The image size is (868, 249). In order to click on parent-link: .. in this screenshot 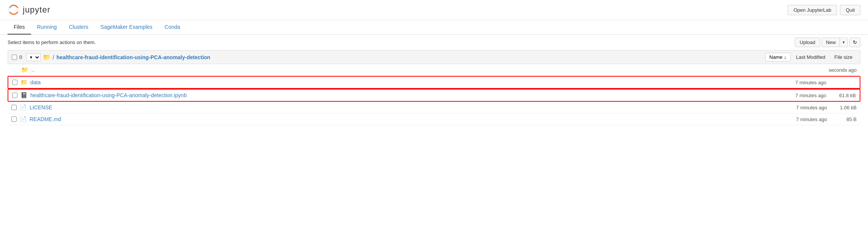, I will do `click(416, 70)`.